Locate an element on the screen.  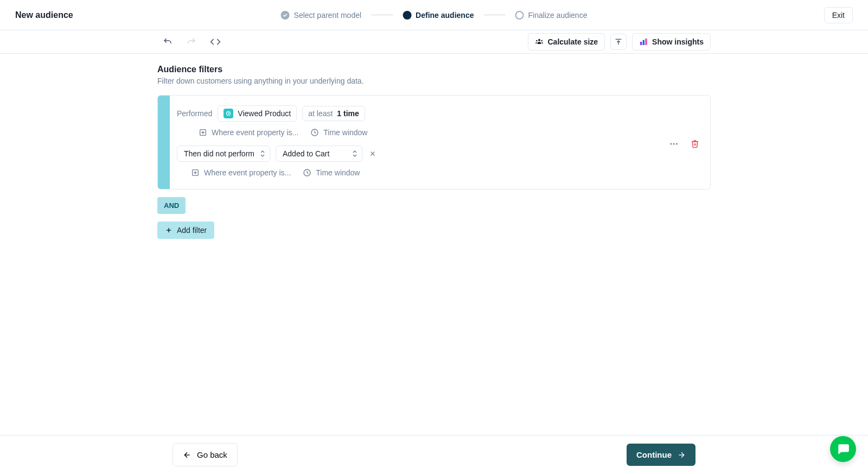
calculate-size-button: Calculate size is located at coordinates (566, 42).